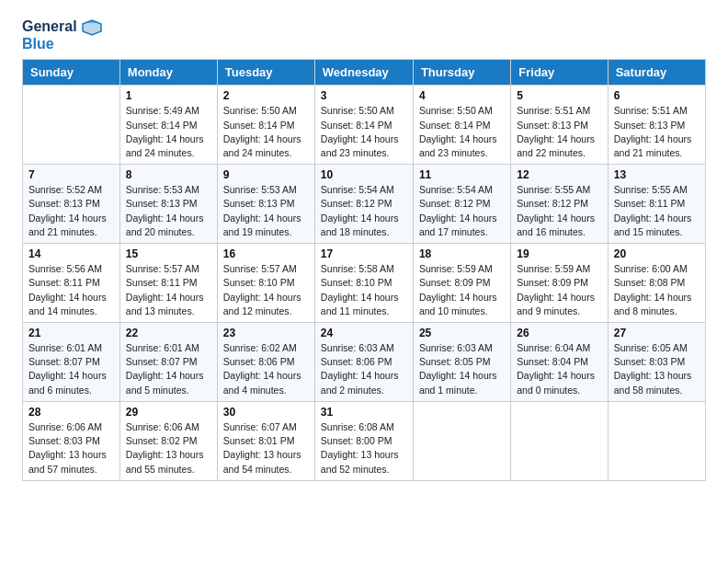  Describe the element at coordinates (364, 96) in the screenshot. I see `day-number: 3` at that location.